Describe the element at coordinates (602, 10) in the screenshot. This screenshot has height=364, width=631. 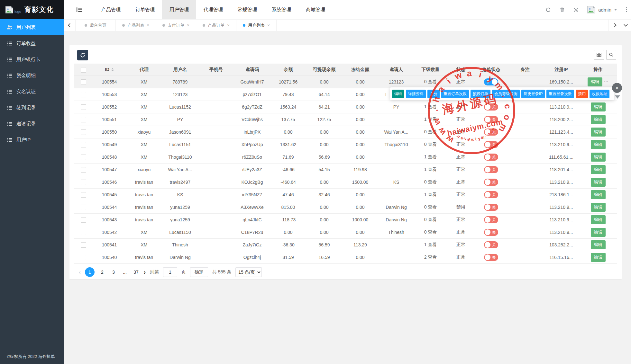
I see `user-menu: admin` at that location.